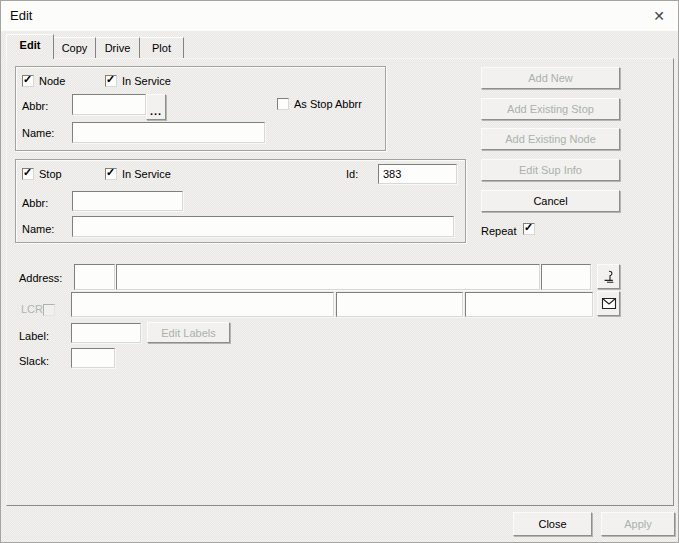  I want to click on node-groupbox: ✓ Node ✓ In Service Abbr: ... ✓ As Stop …, so click(200, 108).